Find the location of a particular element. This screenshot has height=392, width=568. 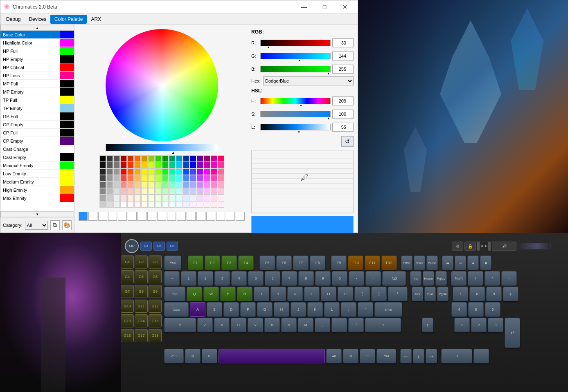

hex-dropdown: DodgerBlue #1E90FF Custom is located at coordinates (309, 81).